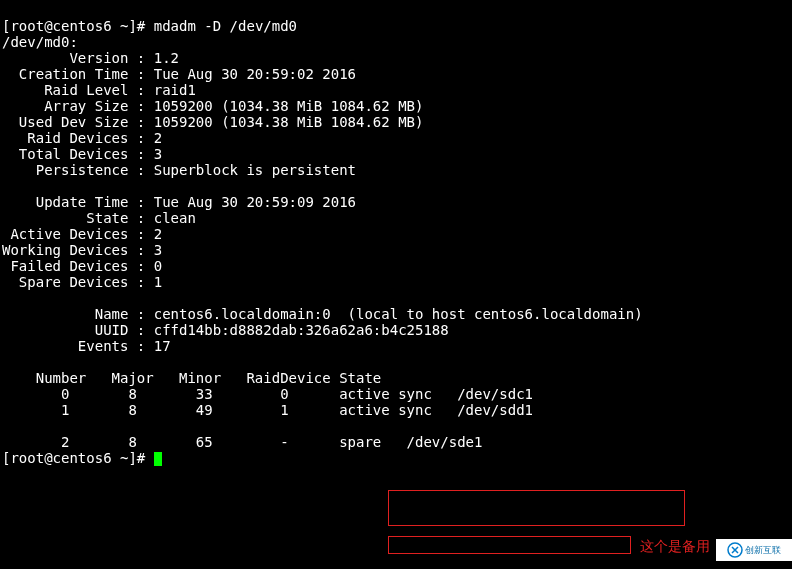 The width and height of the screenshot is (792, 569). Describe the element at coordinates (212, 122) in the screenshot. I see `detail-used-dev-size: Used Dev Size : 1059200 (1034.38 MiB 108…` at that location.